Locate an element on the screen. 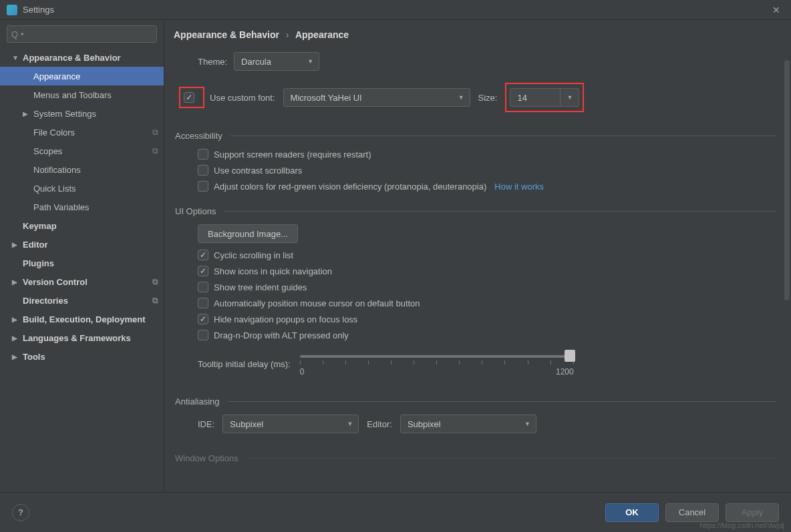  cancel-button: Cancel is located at coordinates (692, 513).